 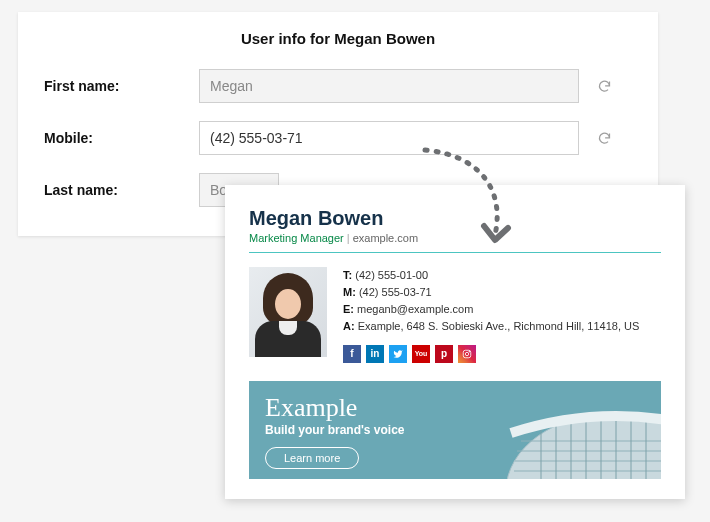 I want to click on contact-m: (42) 555-03-71, so click(x=396, y=292).